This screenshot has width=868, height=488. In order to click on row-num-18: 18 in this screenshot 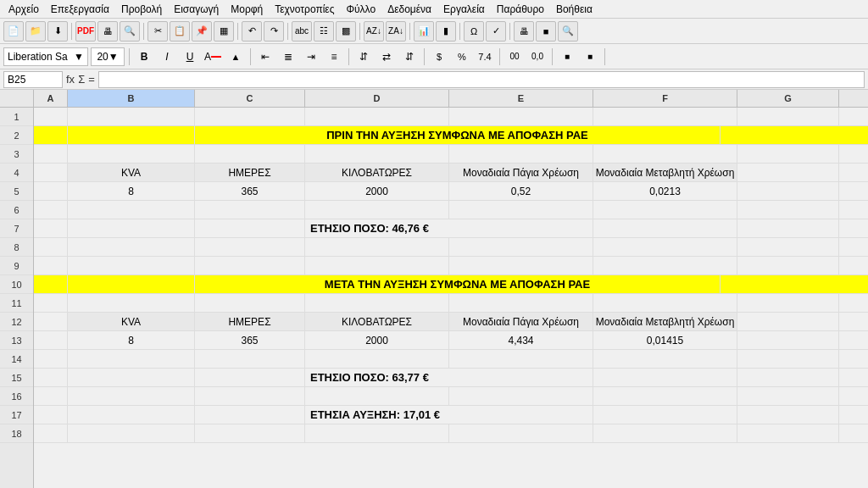, I will do `click(17, 434)`.